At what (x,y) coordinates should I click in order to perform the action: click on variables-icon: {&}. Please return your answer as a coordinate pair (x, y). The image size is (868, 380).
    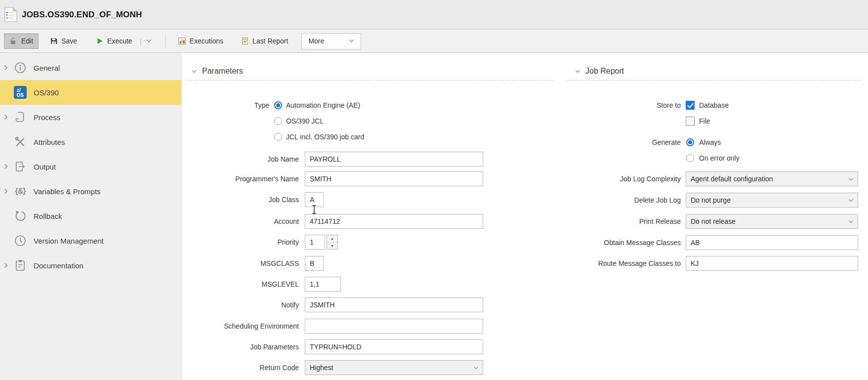
    Looking at the image, I should click on (20, 191).